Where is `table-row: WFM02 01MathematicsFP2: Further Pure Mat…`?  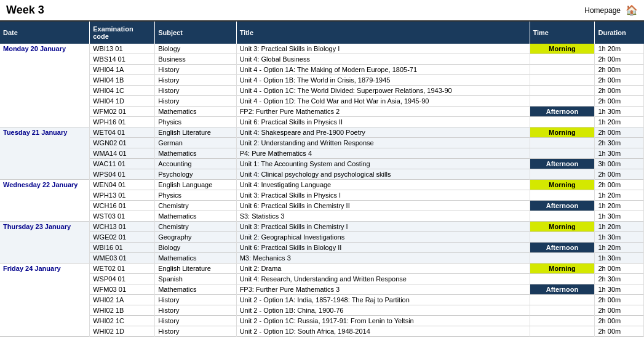
table-row: WFM02 01MathematicsFP2: Further Pure Mat… is located at coordinates (322, 112).